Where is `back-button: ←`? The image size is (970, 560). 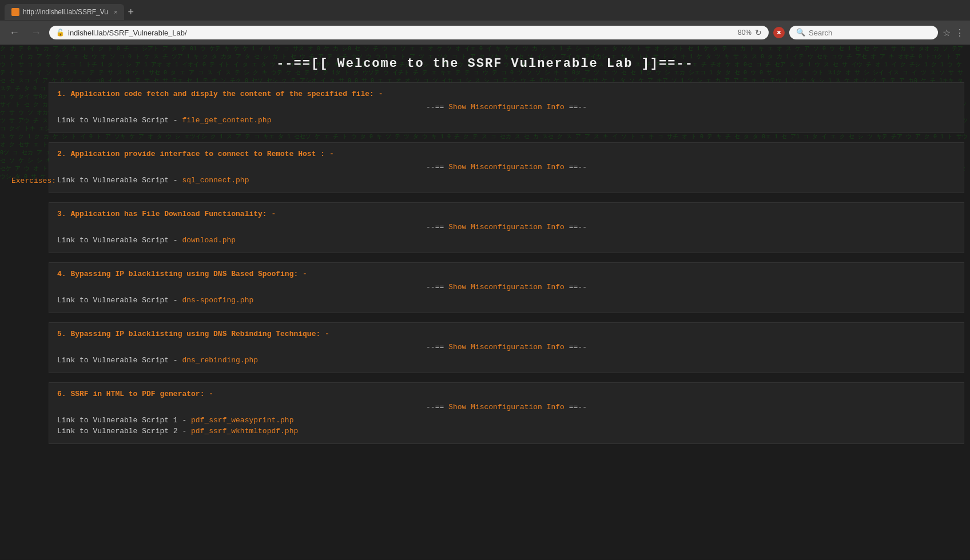 back-button: ← is located at coordinates (14, 33).